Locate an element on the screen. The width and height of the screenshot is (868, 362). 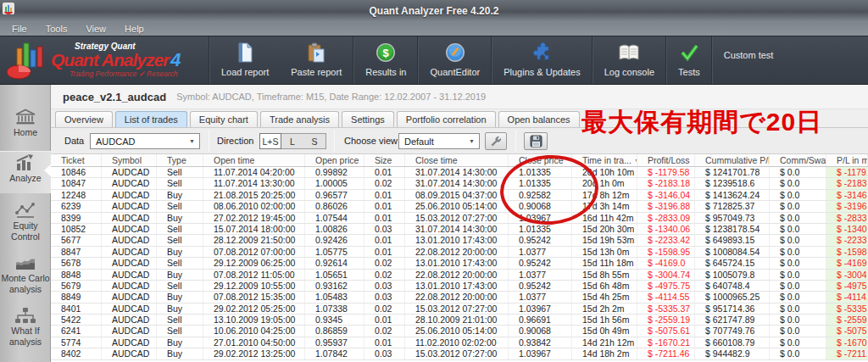
results-in-button: $Results in is located at coordinates (386, 60).